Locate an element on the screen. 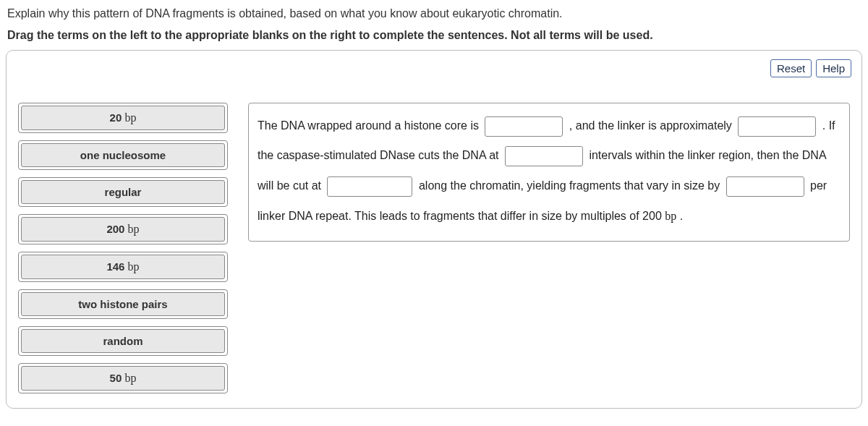 Image resolution: width=868 pixels, height=426 pixels. term-slot: regular is located at coordinates (123, 192).